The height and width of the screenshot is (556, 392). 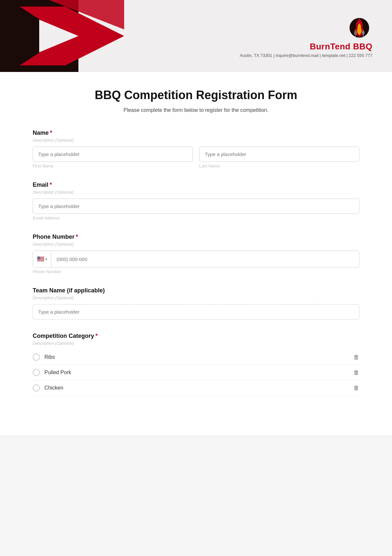 What do you see at coordinates (196, 357) in the screenshot?
I see `category-option-ribs: Ribs 🗑` at bounding box center [196, 357].